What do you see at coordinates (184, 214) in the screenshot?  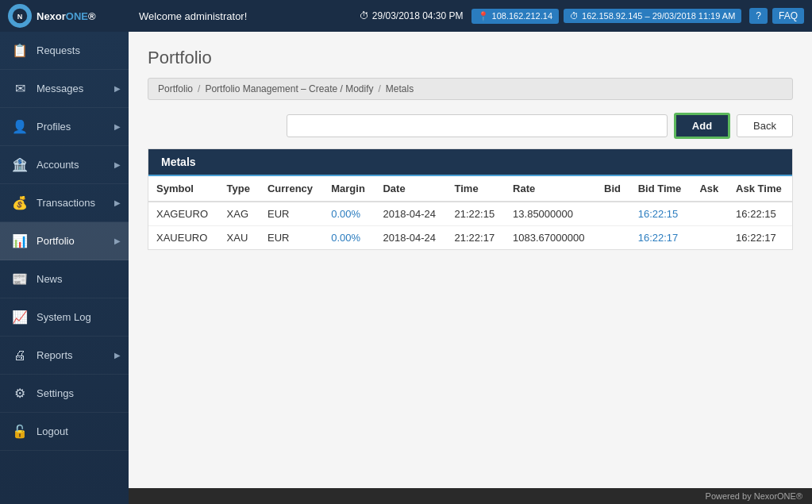 I see `cell-symbol: XAGEURO` at bounding box center [184, 214].